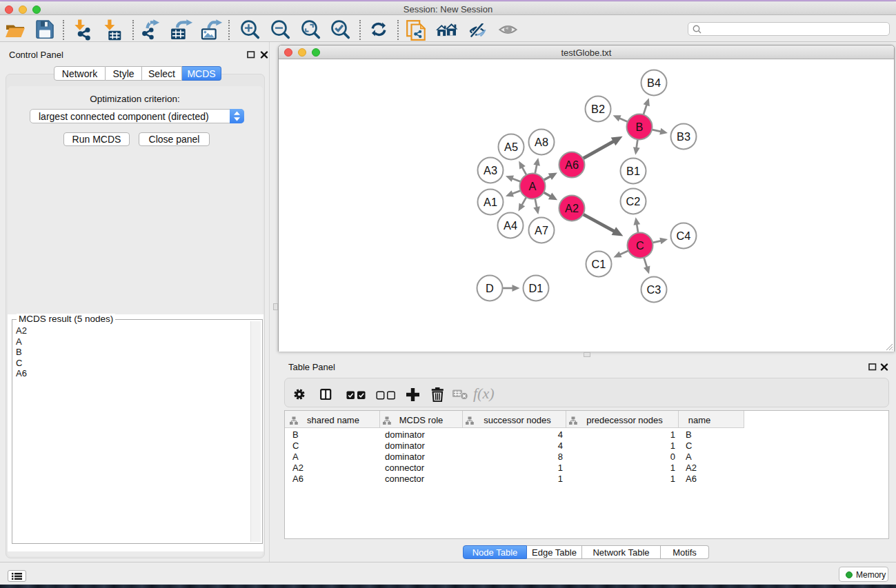 This screenshot has height=588, width=896. What do you see at coordinates (654, 290) in the screenshot?
I see `svg-text: C3` at bounding box center [654, 290].